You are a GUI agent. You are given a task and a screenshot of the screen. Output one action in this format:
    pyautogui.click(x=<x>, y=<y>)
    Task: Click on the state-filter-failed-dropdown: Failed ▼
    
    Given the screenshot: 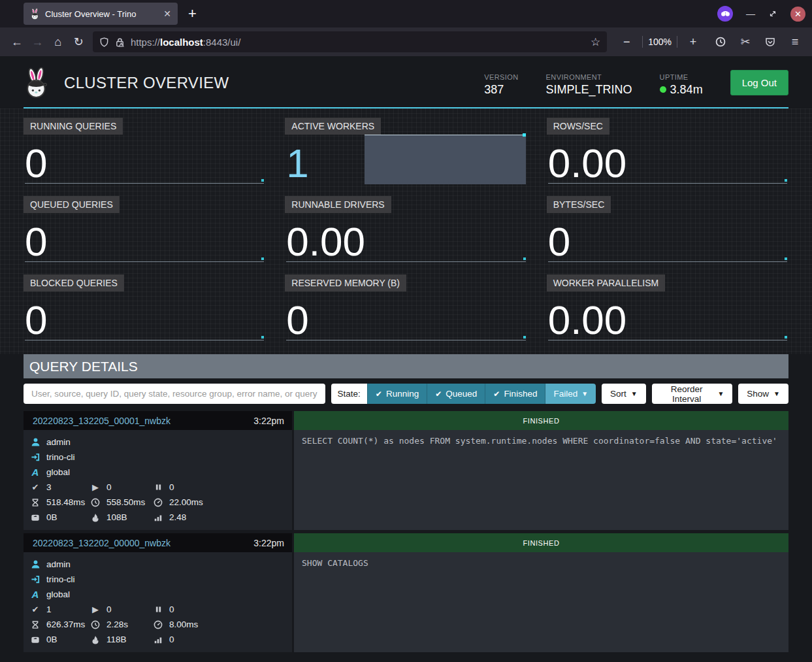 What is the action you would take?
    pyautogui.click(x=570, y=393)
    